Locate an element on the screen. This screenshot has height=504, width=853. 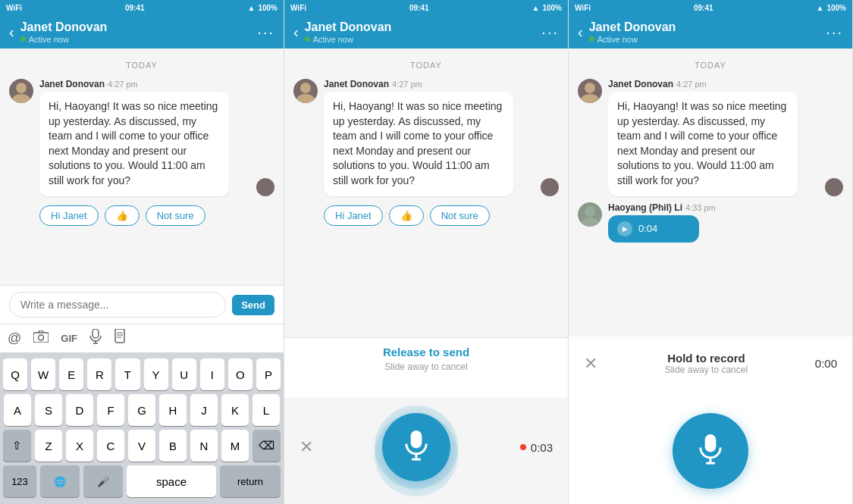
release-text: Release to send is located at coordinates (426, 352).